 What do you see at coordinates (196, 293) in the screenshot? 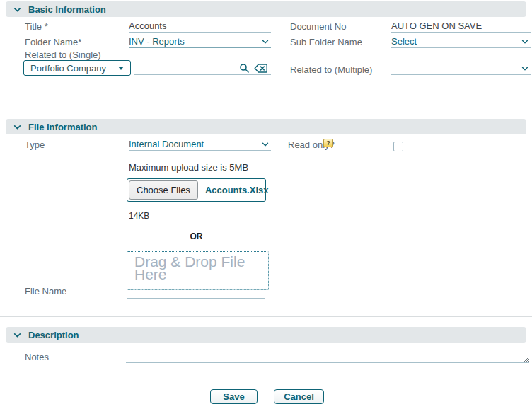
I see `file-name-input` at bounding box center [196, 293].